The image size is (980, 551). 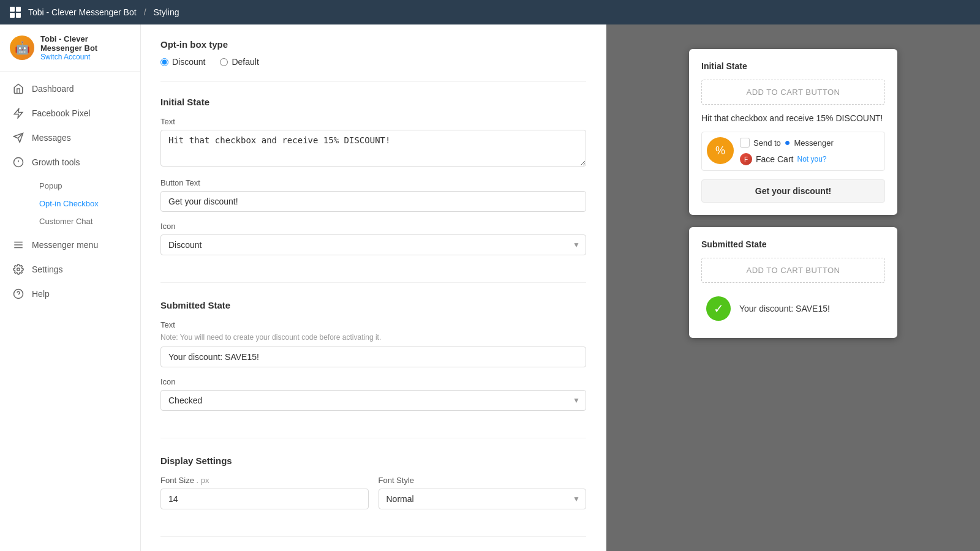 What do you see at coordinates (793, 66) in the screenshot?
I see `initial-state-card-title: Initial State` at bounding box center [793, 66].